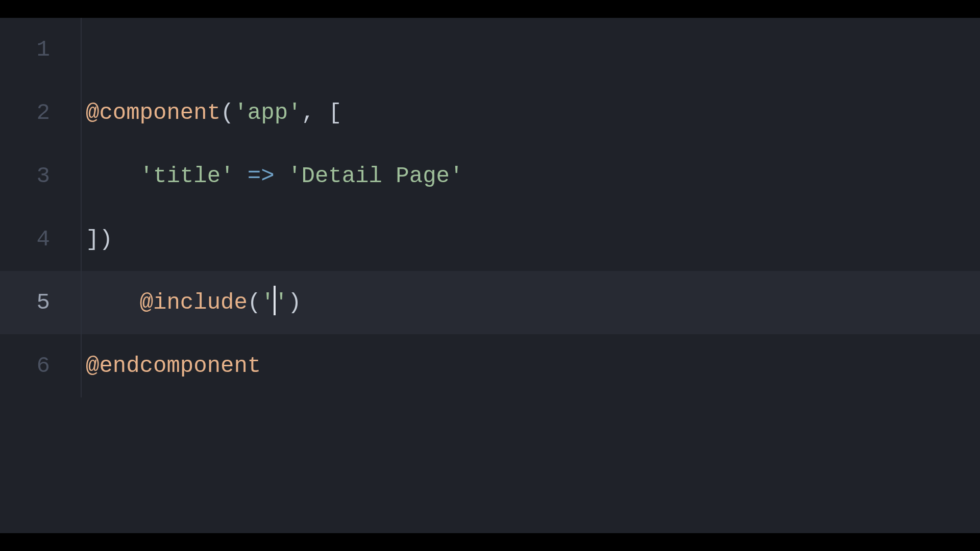  Describe the element at coordinates (187, 176) in the screenshot. I see `string-literal: title` at that location.